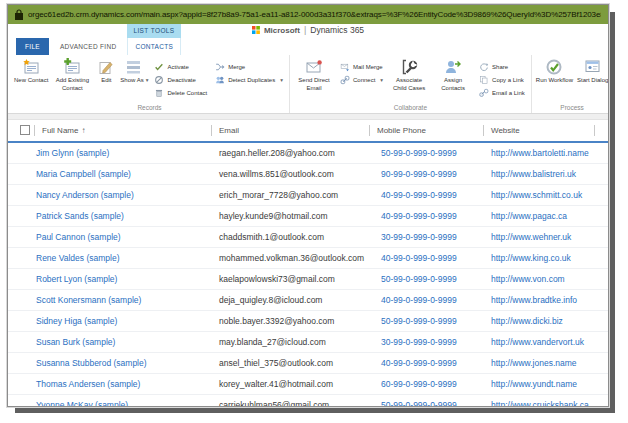 Image resolution: width=628 pixels, height=423 pixels. What do you see at coordinates (308, 196) in the screenshot?
I see `contact-row: Nancy Anderson (sample)erich_morar_7728@…` at bounding box center [308, 196].